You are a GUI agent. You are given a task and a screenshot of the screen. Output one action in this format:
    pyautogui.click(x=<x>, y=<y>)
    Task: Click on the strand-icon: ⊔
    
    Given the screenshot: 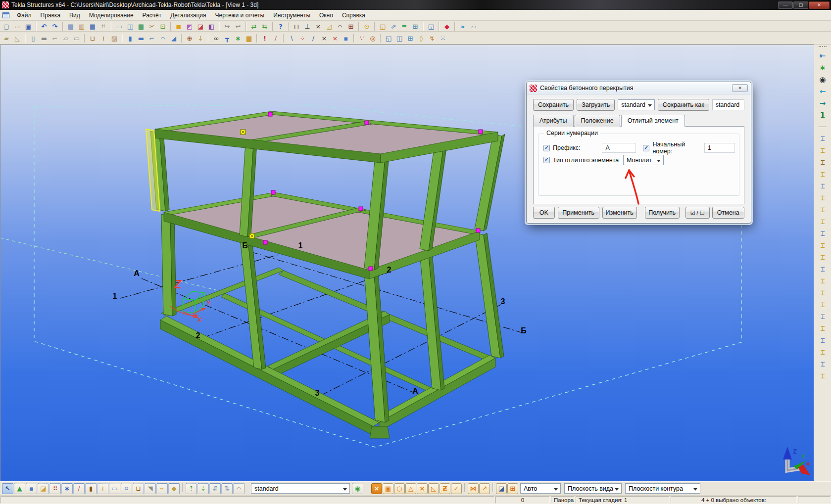 What is the action you would take?
    pyautogui.click(x=93, y=39)
    